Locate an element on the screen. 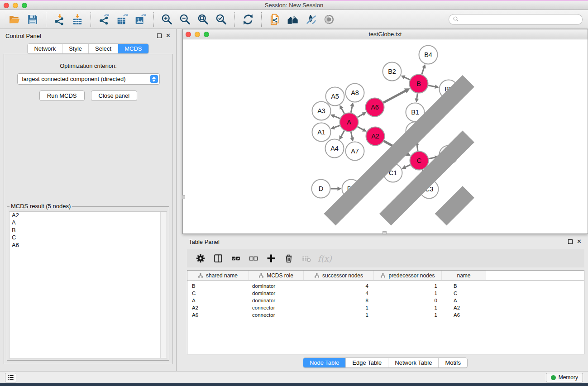 The height and width of the screenshot is (386, 588). tab-style: Style is located at coordinates (76, 49).